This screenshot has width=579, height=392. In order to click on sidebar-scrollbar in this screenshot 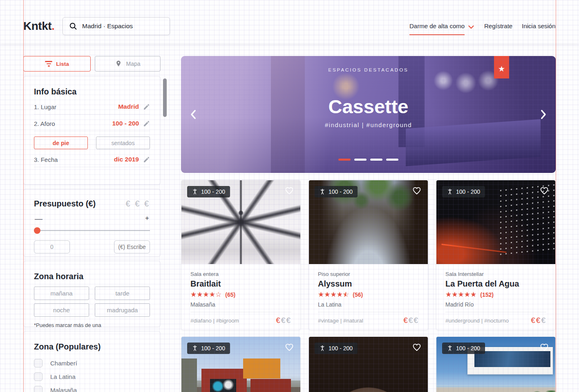, I will do `click(165, 98)`.